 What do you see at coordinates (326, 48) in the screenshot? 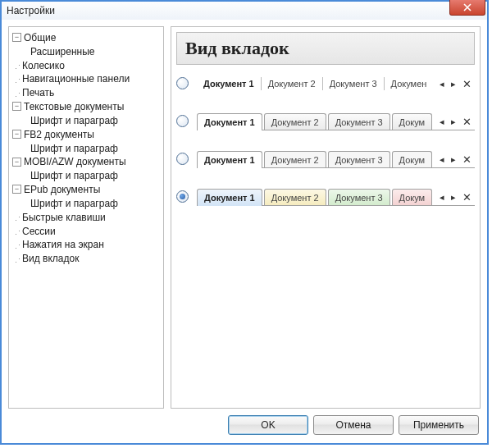
I see `panel-heading: Вид вкладок` at bounding box center [326, 48].